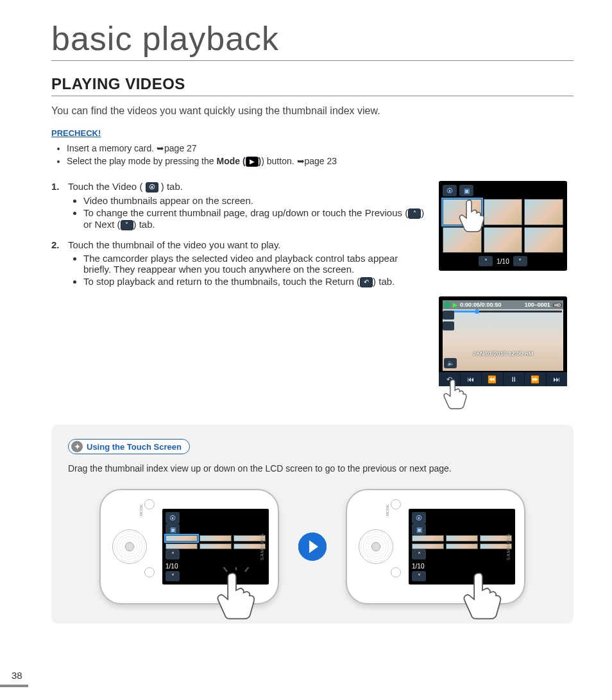 The height and width of the screenshot is (700, 612). What do you see at coordinates (152, 187) in the screenshot?
I see `video-tab-icon: ⦿` at bounding box center [152, 187].